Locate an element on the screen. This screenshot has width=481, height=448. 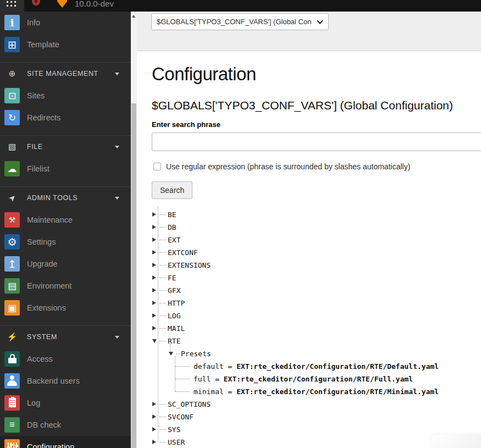
gears-icon: ⚙ is located at coordinates (12, 242).